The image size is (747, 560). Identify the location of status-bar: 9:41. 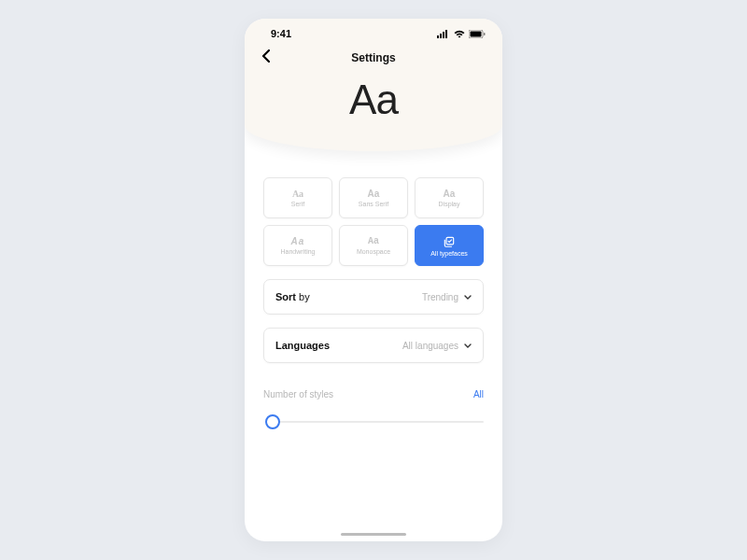
(374, 29).